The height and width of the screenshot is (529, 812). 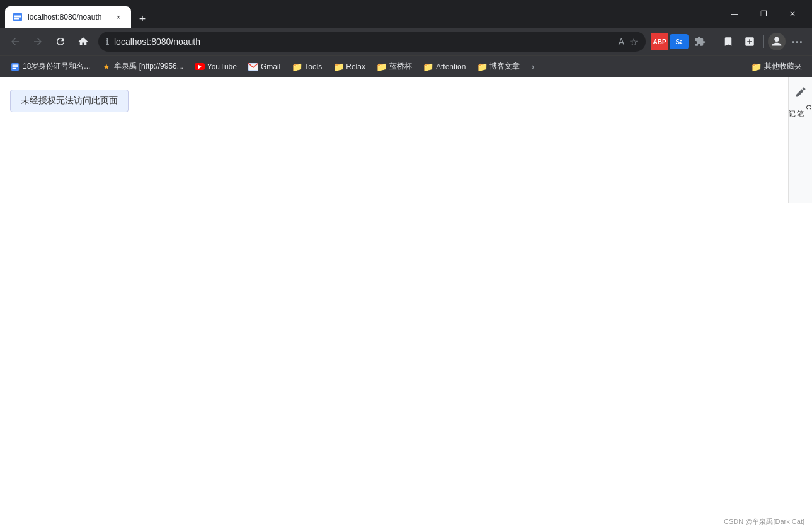 I want to click on extensions-button, so click(x=700, y=42).